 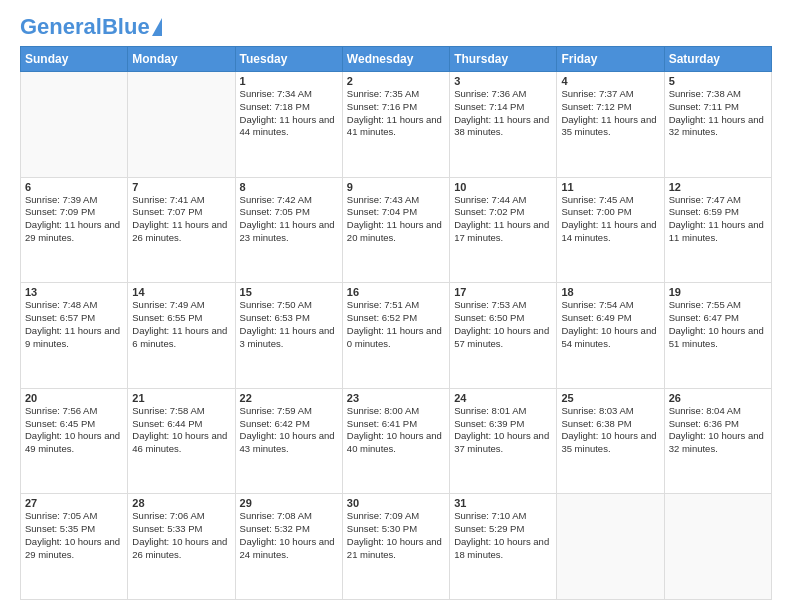 I want to click on day-cell: 15Sunrise: 7:50 AMSunset: 6:53 PMDayligh…, so click(x=288, y=336).